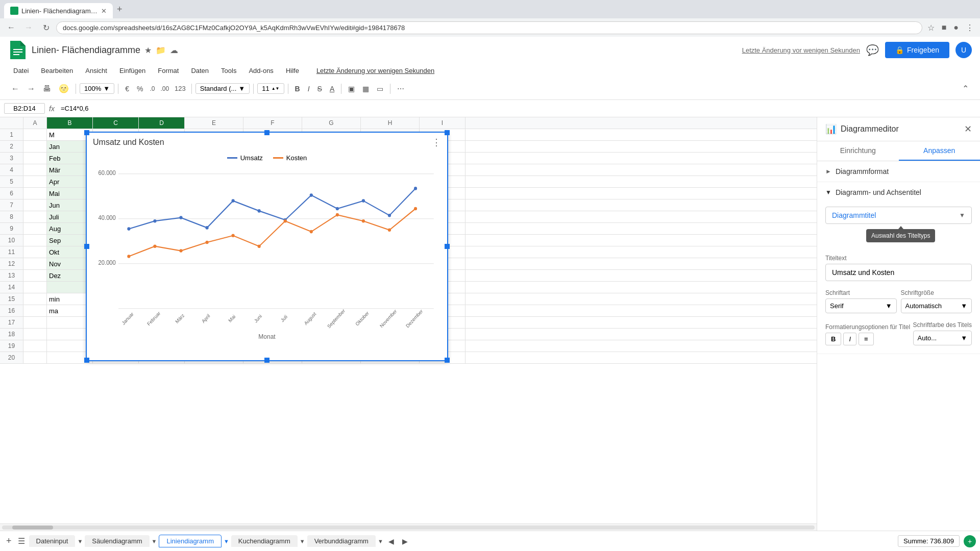 The width and height of the screenshot is (980, 551). What do you see at coordinates (390, 123) in the screenshot?
I see `col-header-h: H` at bounding box center [390, 123].